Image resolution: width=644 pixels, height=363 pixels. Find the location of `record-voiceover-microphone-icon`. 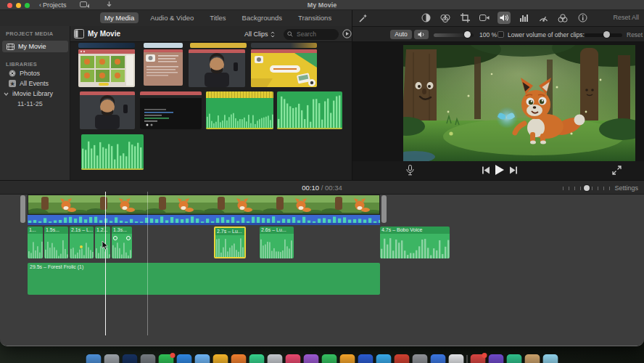

record-voiceover-microphone-icon is located at coordinates (410, 170).